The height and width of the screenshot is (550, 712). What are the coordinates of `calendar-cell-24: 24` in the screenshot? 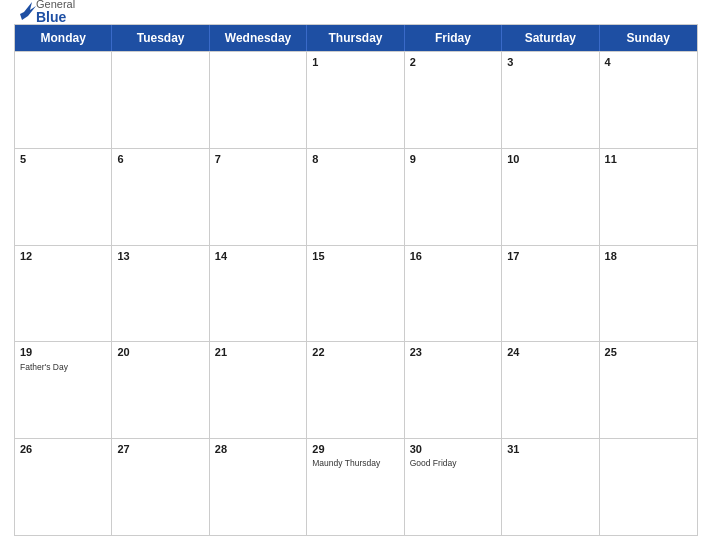 It's located at (550, 390).